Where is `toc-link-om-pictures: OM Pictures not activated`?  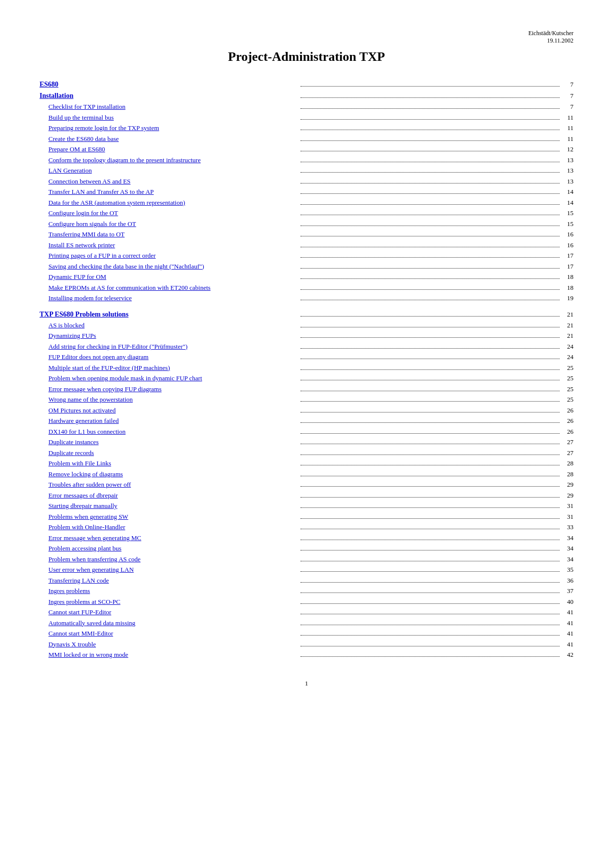 toc-link-om-pictures: OM Pictures not activated is located at coordinates (78, 411).